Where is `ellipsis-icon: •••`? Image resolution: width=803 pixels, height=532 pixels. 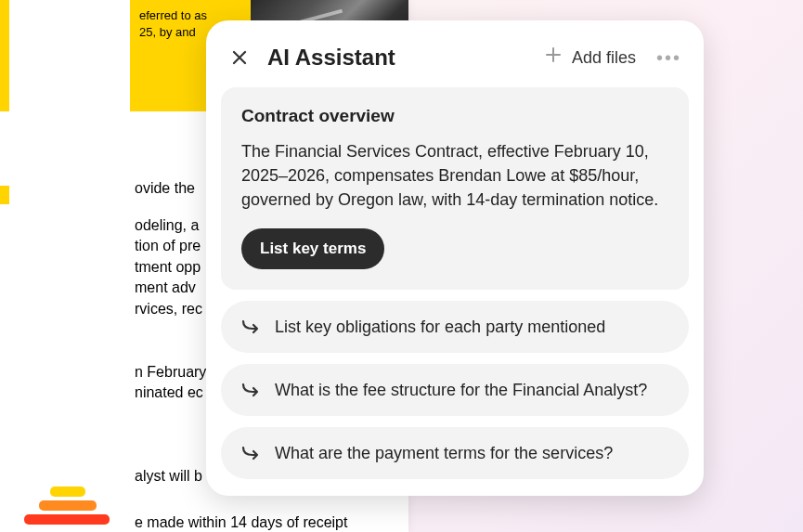
ellipsis-icon: ••• is located at coordinates (668, 58).